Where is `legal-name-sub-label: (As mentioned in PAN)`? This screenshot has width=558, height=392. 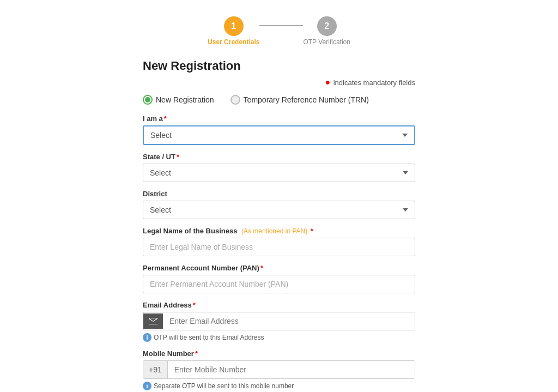
legal-name-sub-label: (As mentioned in PAN) is located at coordinates (275, 231).